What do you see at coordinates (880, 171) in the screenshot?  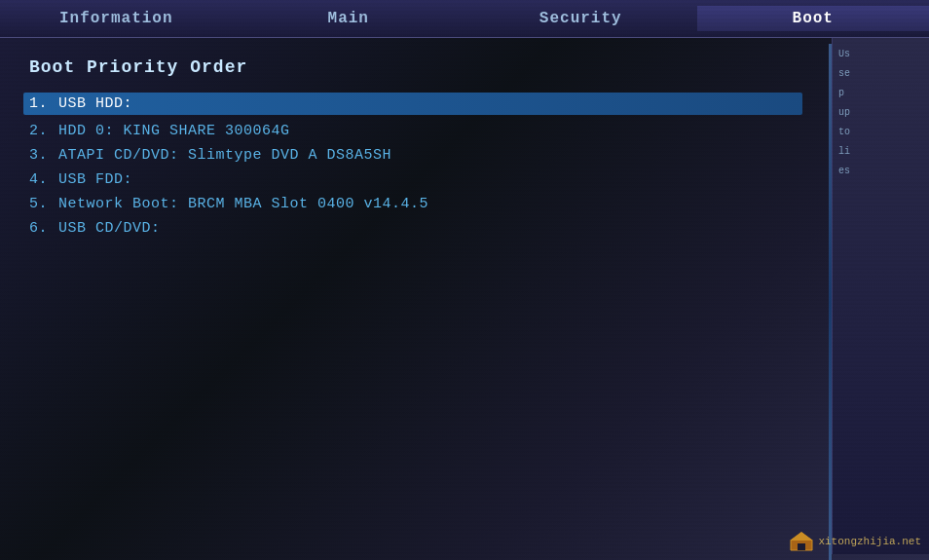 I see `right-panel-text-7: es` at bounding box center [880, 171].